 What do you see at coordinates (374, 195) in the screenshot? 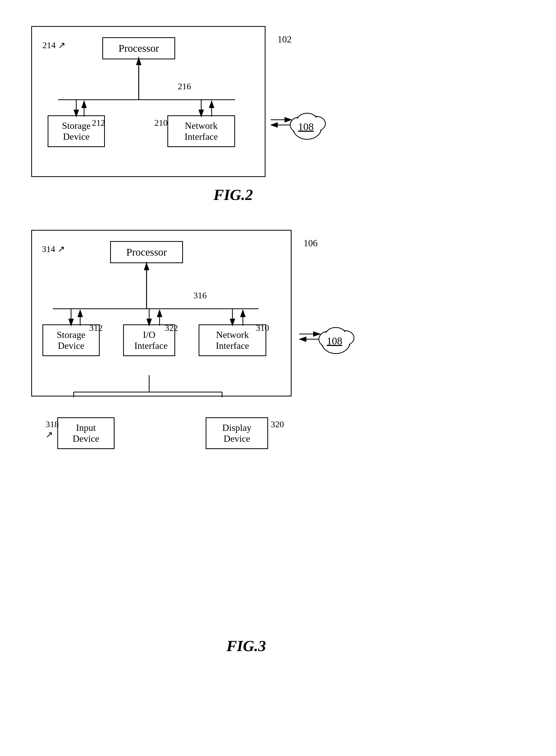
I see `fig2-caption: FIG.2` at bounding box center [374, 195].